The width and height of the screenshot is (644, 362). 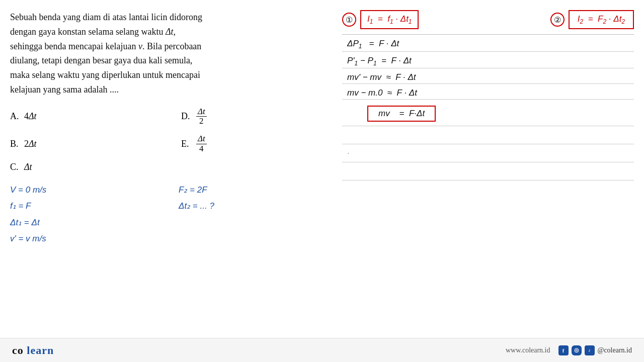 What do you see at coordinates (15, 144) in the screenshot?
I see `choice-b-letter: B.` at bounding box center [15, 144].